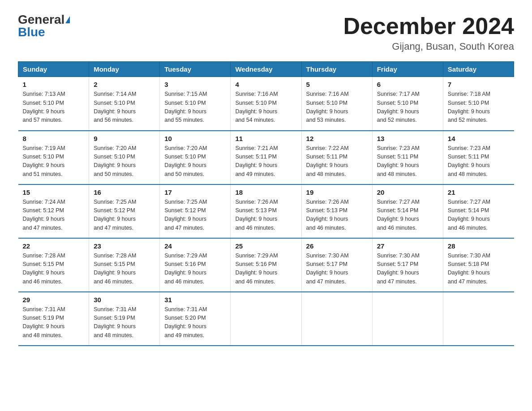 This screenshot has width=532, height=411. What do you see at coordinates (195, 246) in the screenshot?
I see `day-number: 24` at bounding box center [195, 246].